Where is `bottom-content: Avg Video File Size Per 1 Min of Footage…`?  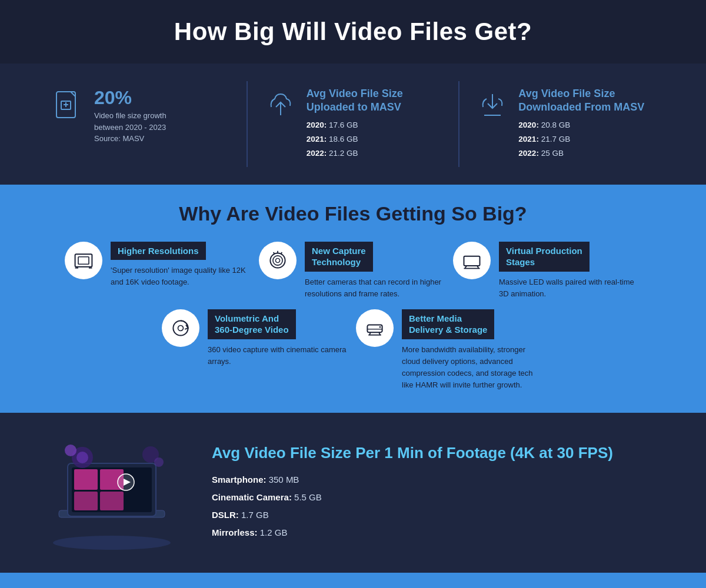
bottom-content: Avg Video File Size Per 1 Min of Footage… is located at coordinates (412, 493).